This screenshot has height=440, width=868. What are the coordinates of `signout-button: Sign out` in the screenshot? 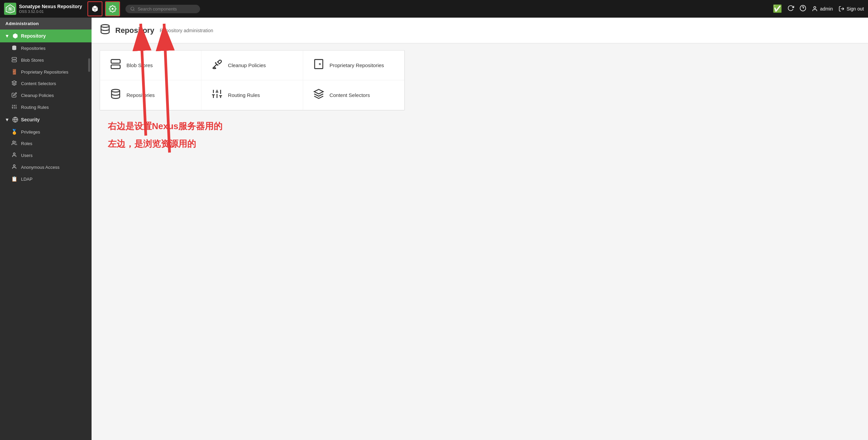 It's located at (851, 9).